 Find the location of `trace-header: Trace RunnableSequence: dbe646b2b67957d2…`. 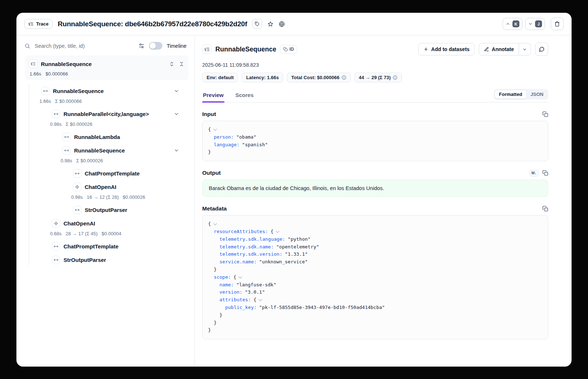

trace-header: Trace RunnableSequence: dbe646b2b67957d2… is located at coordinates (294, 24).